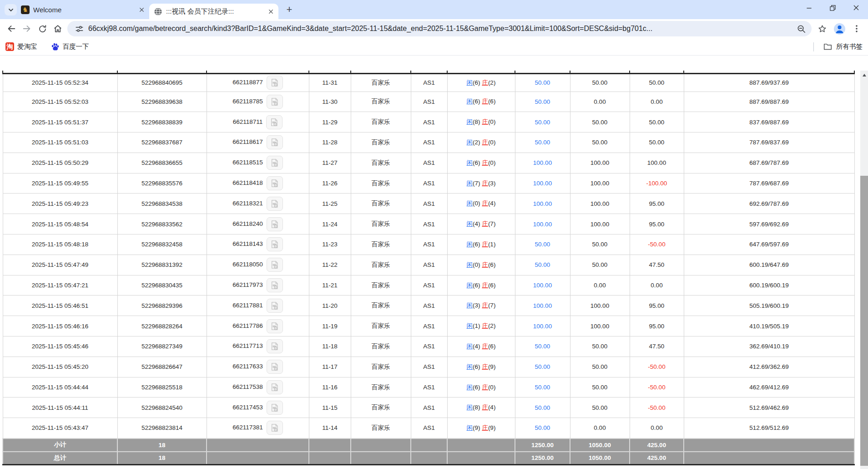  I want to click on forward-button, so click(27, 29).